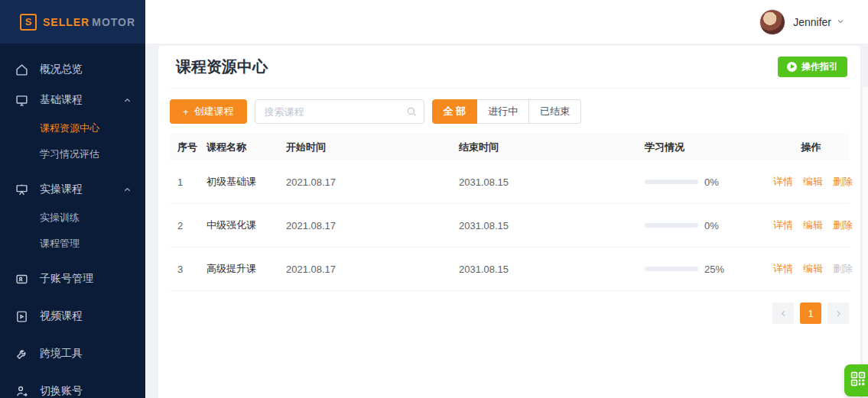 This screenshot has width=868, height=398. Describe the element at coordinates (61, 100) in the screenshot. I see `sidebar-item-label: 基础课程` at that location.